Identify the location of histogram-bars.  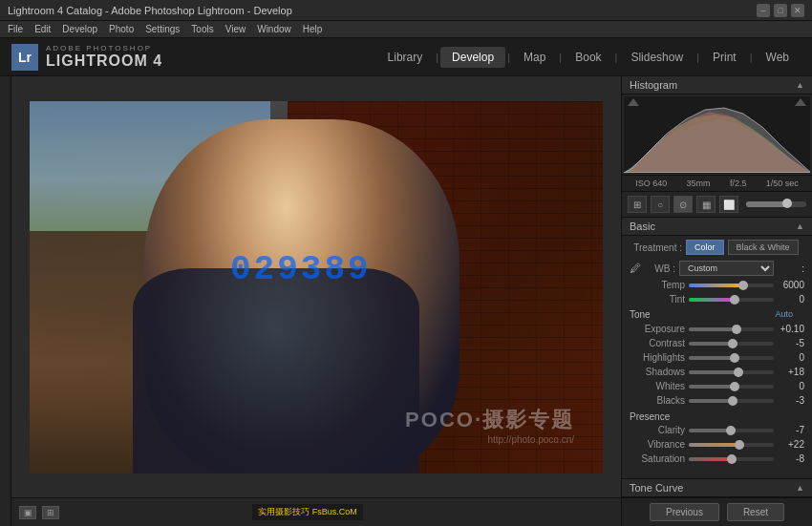
(716, 135).